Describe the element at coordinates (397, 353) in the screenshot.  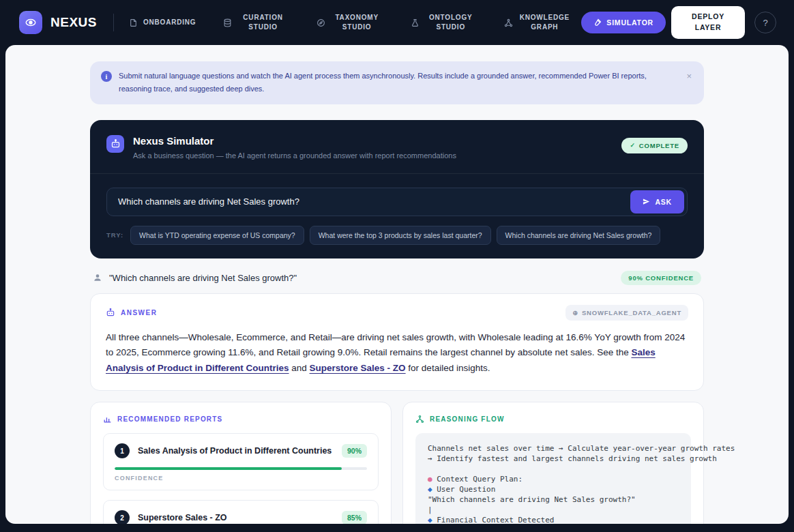
I see `answer-body: All three channels—Wholesale, Ecommerce,…` at that location.